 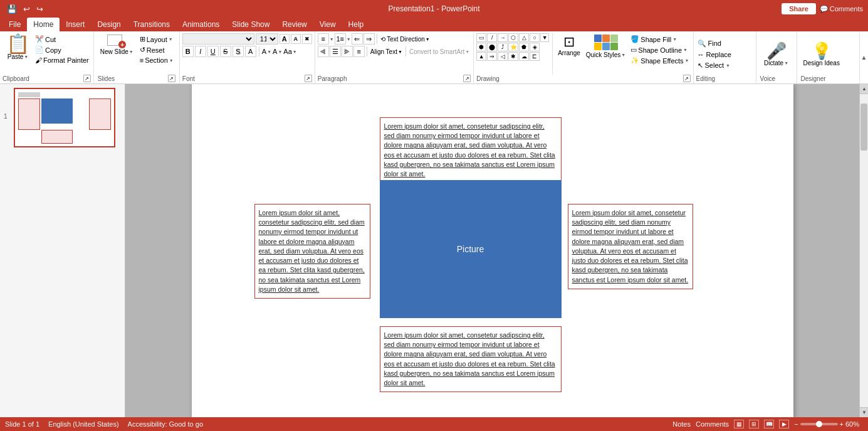 I want to click on accessibility-status: Accessibility: Good to go, so click(x=165, y=424).